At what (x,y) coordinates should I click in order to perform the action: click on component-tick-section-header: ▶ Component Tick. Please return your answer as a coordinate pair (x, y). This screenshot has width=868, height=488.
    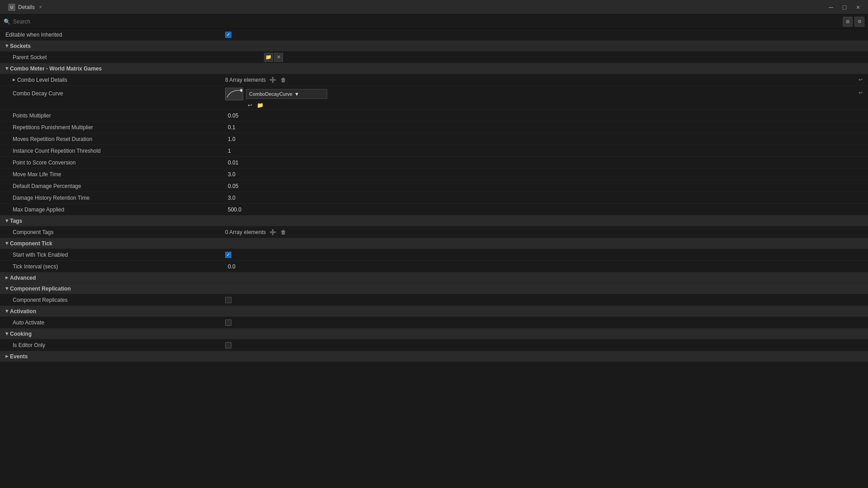
    Looking at the image, I should click on (434, 244).